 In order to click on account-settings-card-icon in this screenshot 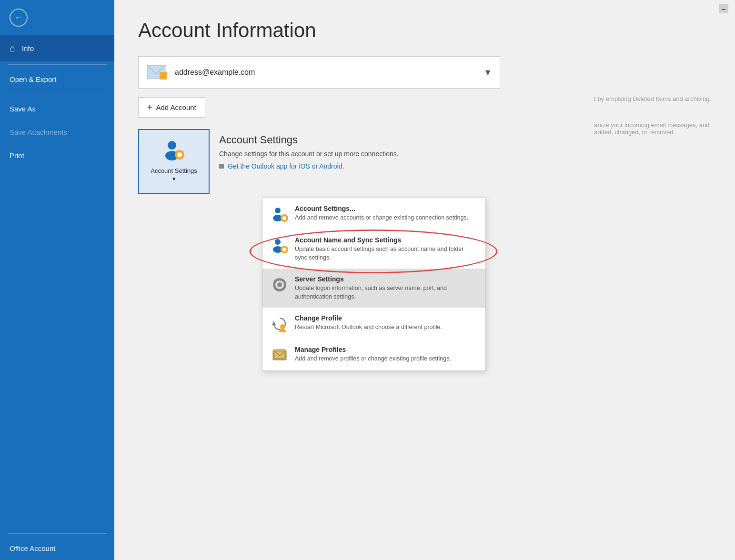, I will do `click(174, 151)`.